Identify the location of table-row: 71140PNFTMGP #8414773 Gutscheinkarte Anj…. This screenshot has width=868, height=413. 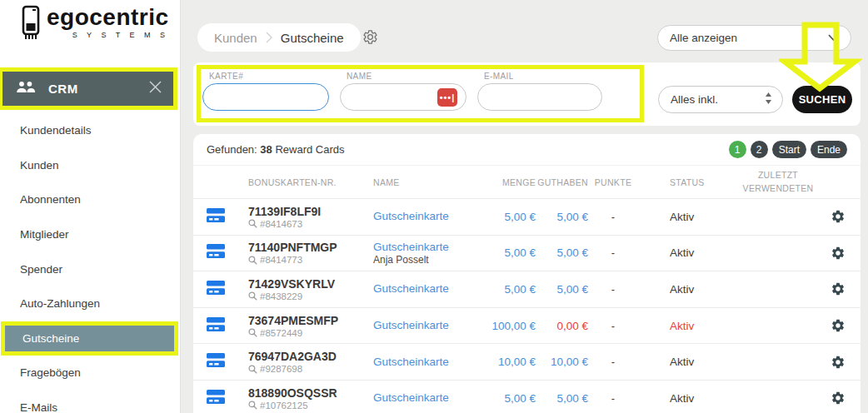
(526, 253).